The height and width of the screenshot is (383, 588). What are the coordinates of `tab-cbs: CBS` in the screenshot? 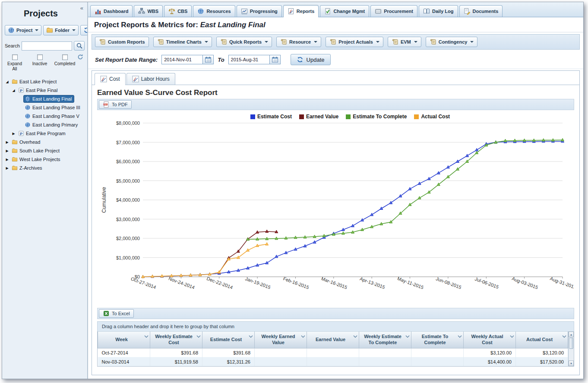 It's located at (178, 11).